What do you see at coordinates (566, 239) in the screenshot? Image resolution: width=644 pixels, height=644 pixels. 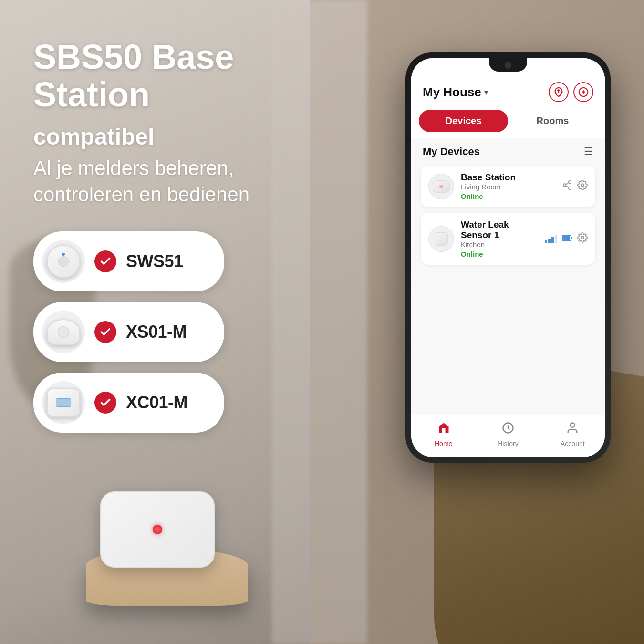 I see `water-sensor-actions` at bounding box center [566, 239].